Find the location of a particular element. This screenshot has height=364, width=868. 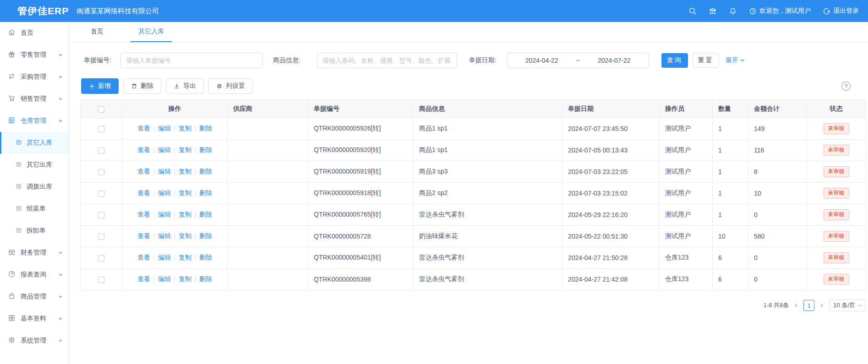

sidebar-item-system: 系统管理 is located at coordinates (34, 341).